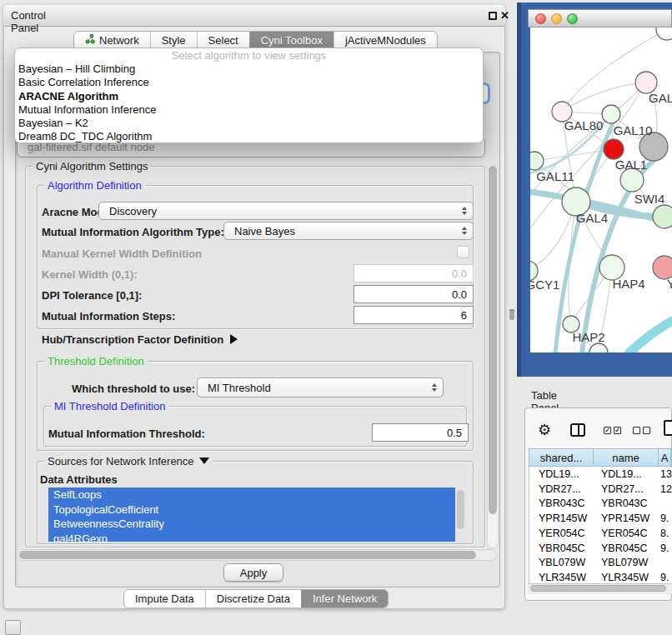  I want to click on which-threshold-value: MI Threshold, so click(239, 388).